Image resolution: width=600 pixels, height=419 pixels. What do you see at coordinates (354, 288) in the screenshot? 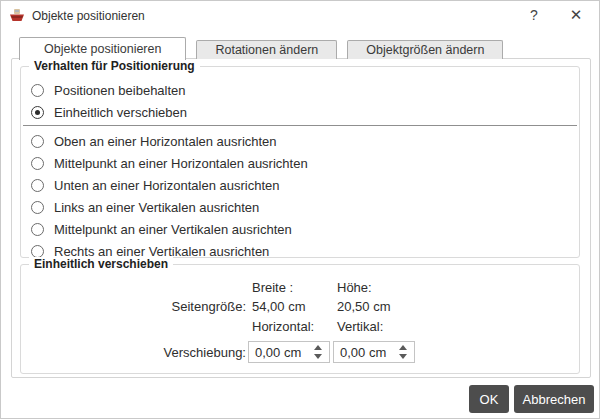
I see `height-header: Höhe:` at bounding box center [354, 288].